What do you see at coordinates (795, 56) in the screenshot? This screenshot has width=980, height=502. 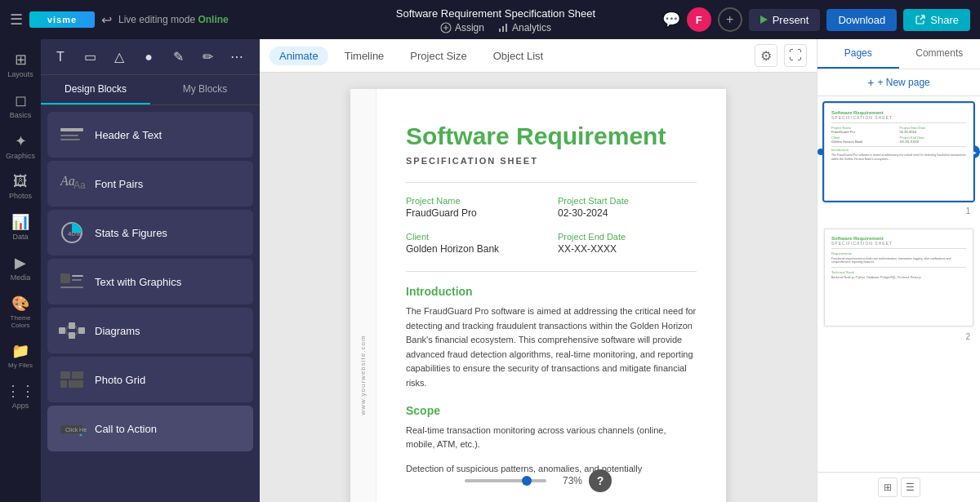 I see `fullscreen-button: ⛶` at bounding box center [795, 56].